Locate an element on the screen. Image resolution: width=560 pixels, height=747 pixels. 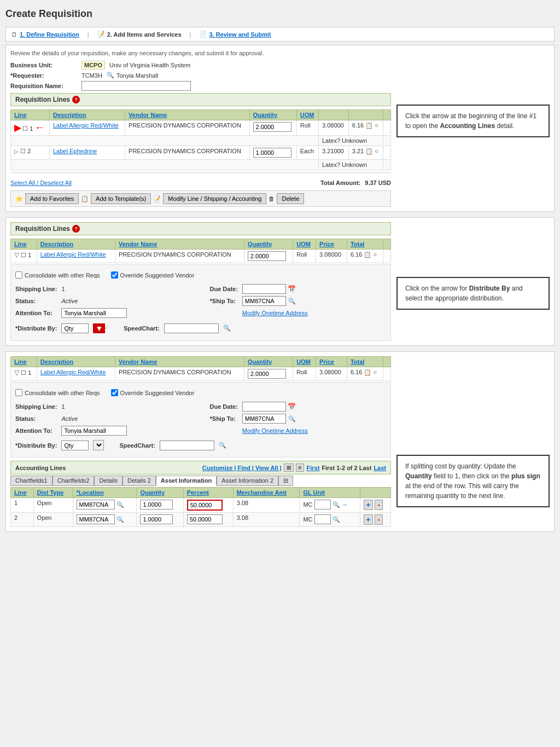
line2-qty-input is located at coordinates (272, 153).